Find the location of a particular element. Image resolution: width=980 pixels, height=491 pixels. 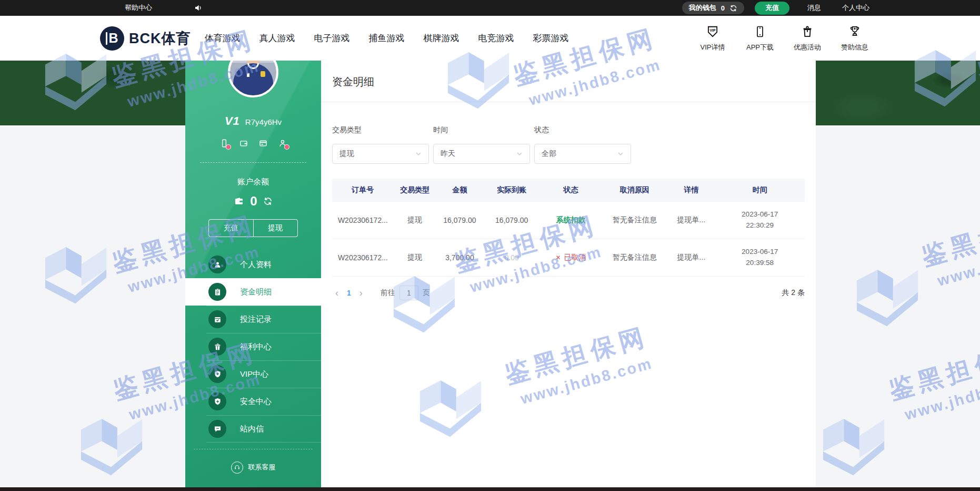

personal-center-link: 个人中心 is located at coordinates (856, 8).